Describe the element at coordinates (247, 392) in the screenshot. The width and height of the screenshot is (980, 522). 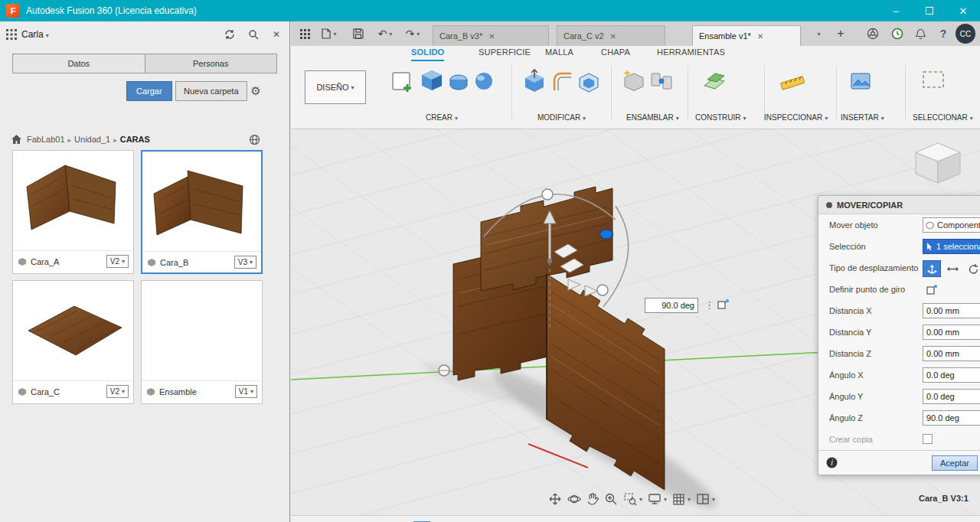
I see `version-dropdown: V1` at that location.